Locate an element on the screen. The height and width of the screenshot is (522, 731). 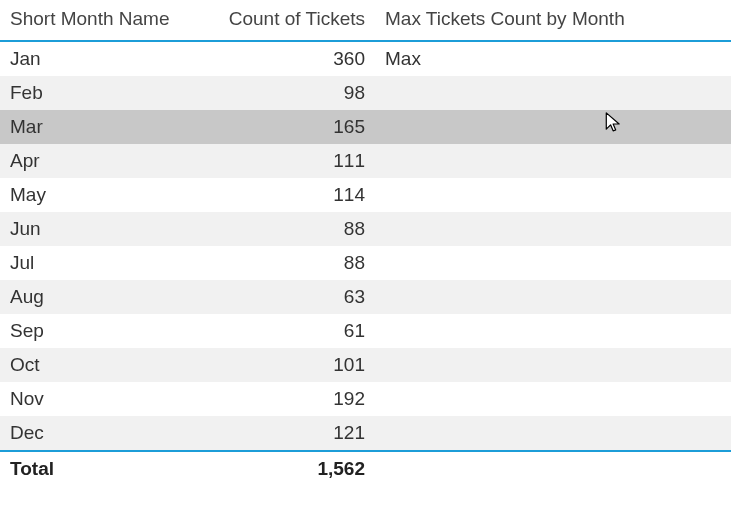
cell-month: Jun is located at coordinates (100, 229).